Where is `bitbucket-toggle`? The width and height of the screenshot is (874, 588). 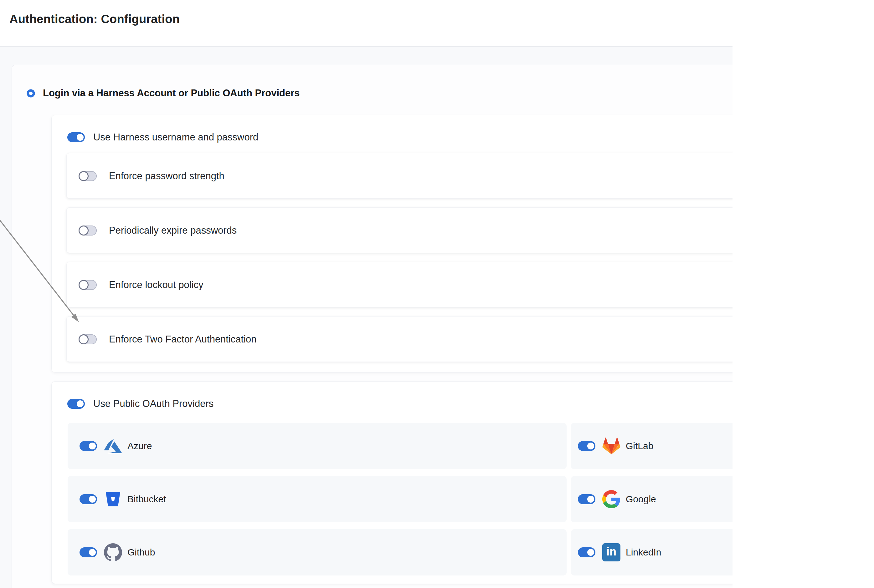 bitbucket-toggle is located at coordinates (89, 499).